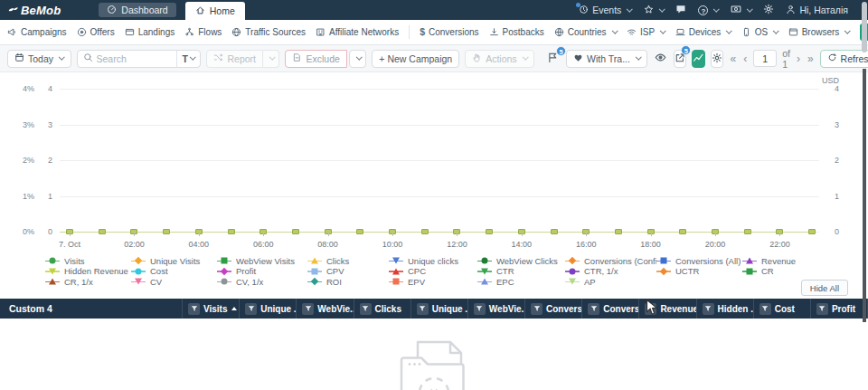 The height and width of the screenshot is (390, 868). Describe the element at coordinates (40, 59) in the screenshot. I see `date-range-button: Today` at that location.